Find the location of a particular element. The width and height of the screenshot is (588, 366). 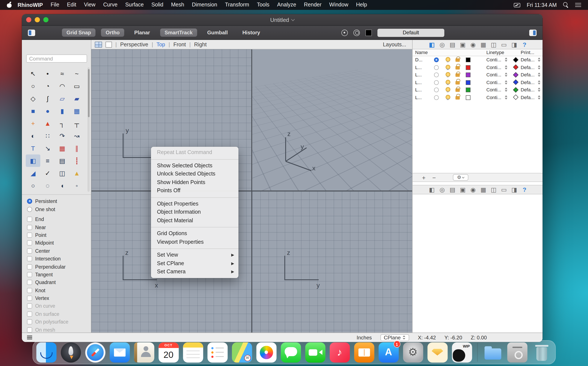

tool-hatch-icon: ▲ is located at coordinates (48, 123).